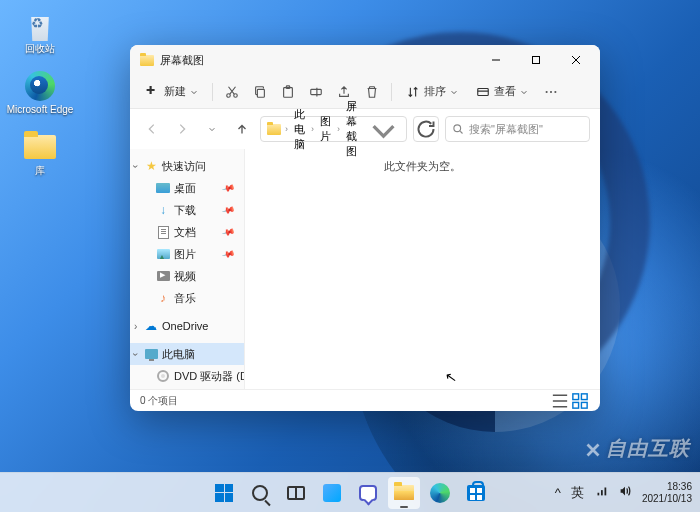 The image size is (700, 512). I want to click on more-button, so click(551, 92).